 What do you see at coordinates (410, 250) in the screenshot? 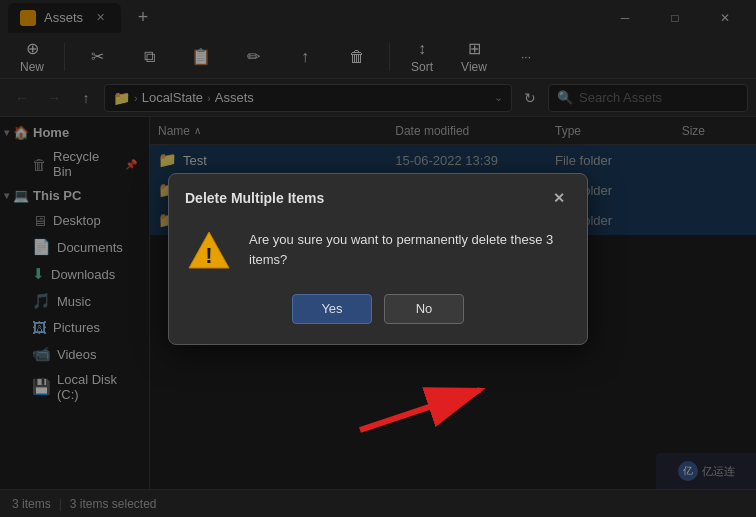
I see `dialog-message: Are you sure you want to permanently del…` at bounding box center [410, 250].